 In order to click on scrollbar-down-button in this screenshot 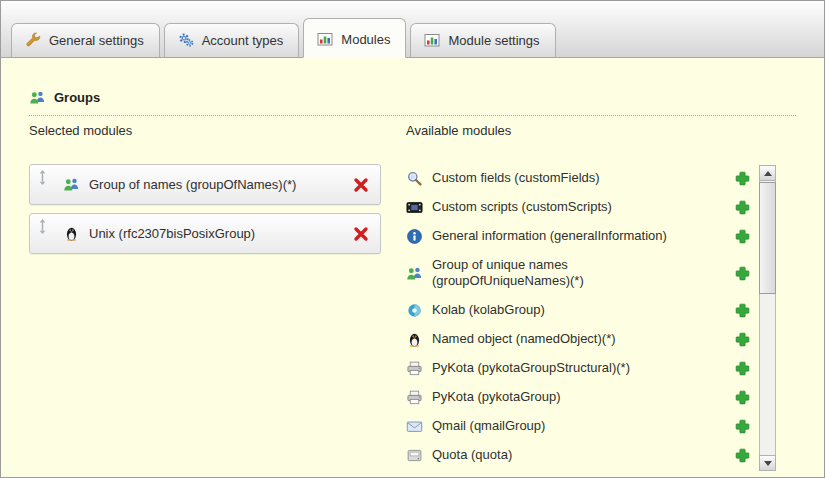, I will do `click(768, 463)`.